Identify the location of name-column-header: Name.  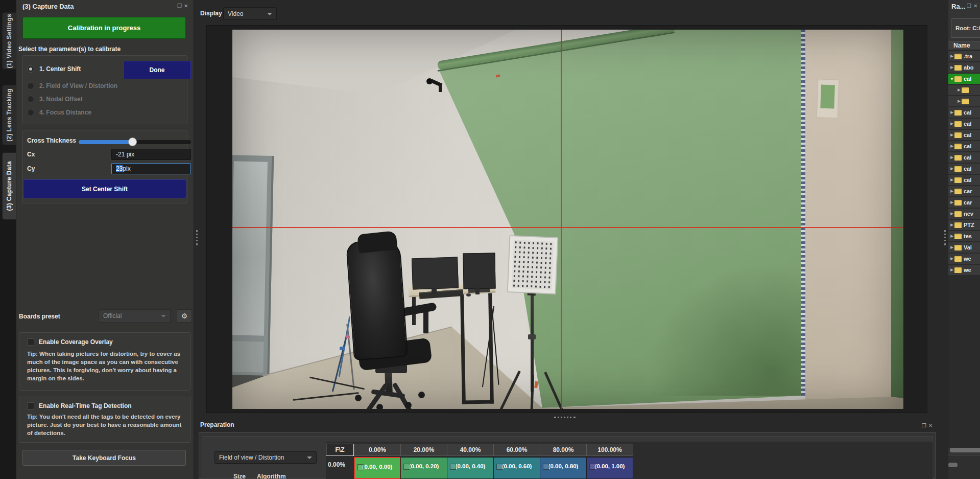
(964, 45).